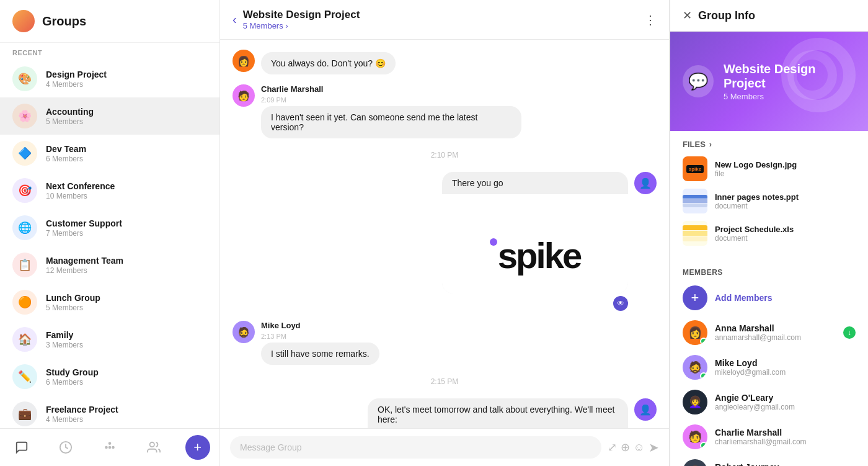  Describe the element at coordinates (25, 228) in the screenshot. I see `group-avatar: 🌐` at that location.